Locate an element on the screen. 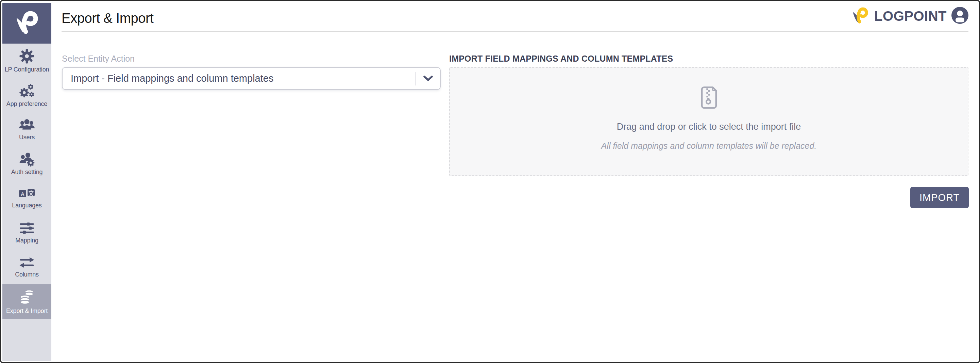  select-entity-label: Select Entity Action is located at coordinates (98, 59).